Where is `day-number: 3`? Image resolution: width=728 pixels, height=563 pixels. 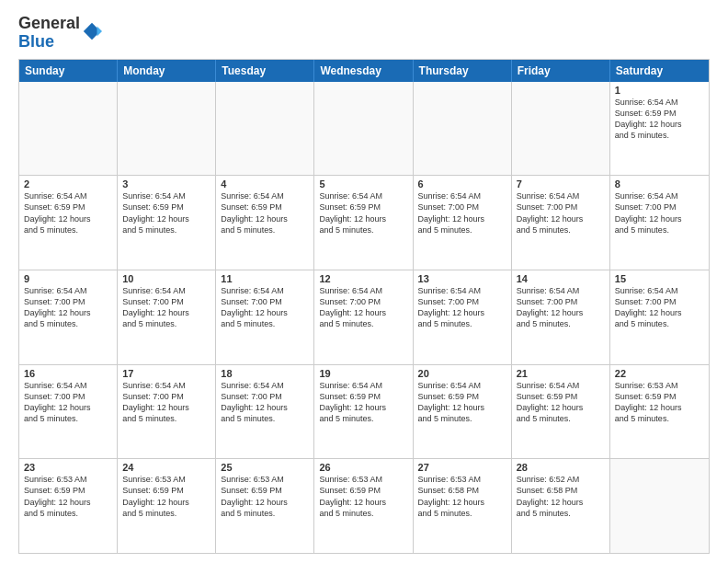
day-number: 3 is located at coordinates (166, 184).